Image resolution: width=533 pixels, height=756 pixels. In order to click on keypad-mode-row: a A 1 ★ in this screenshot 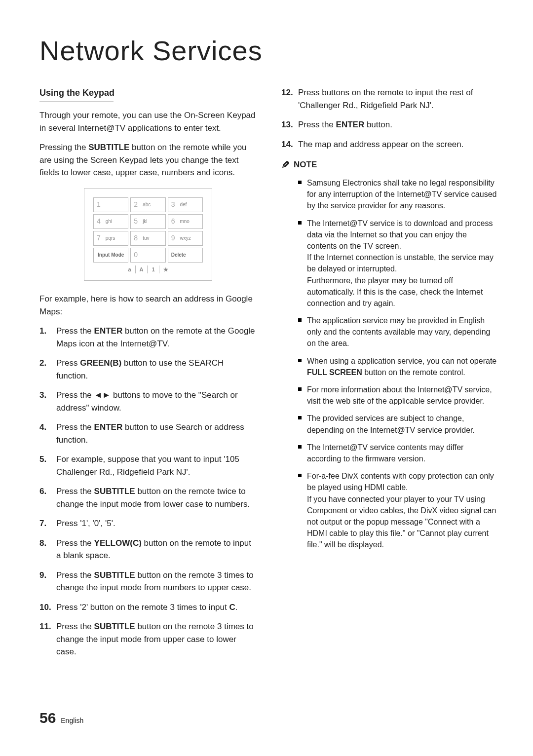, I will do `click(148, 269)`.